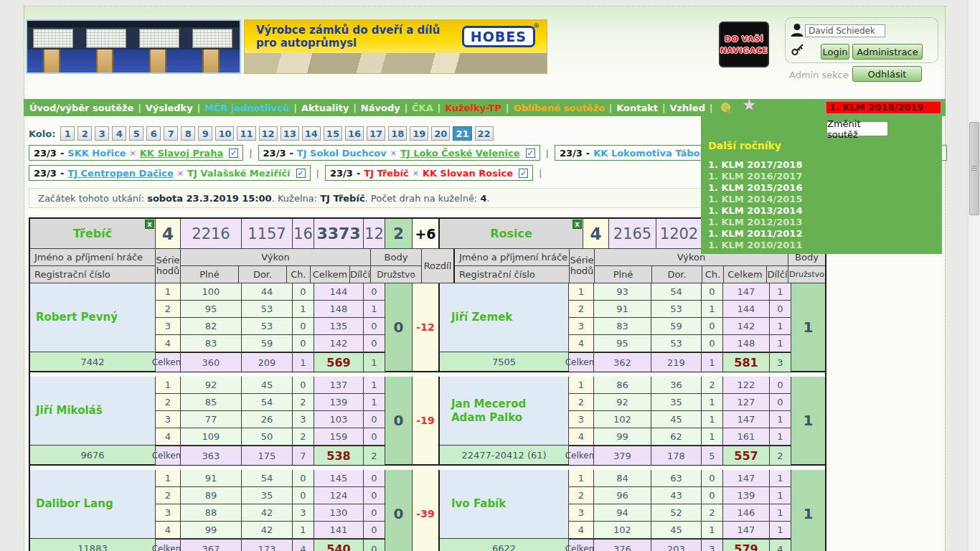 The image size is (980, 551). I want to click on score-cell: 77, so click(211, 420).